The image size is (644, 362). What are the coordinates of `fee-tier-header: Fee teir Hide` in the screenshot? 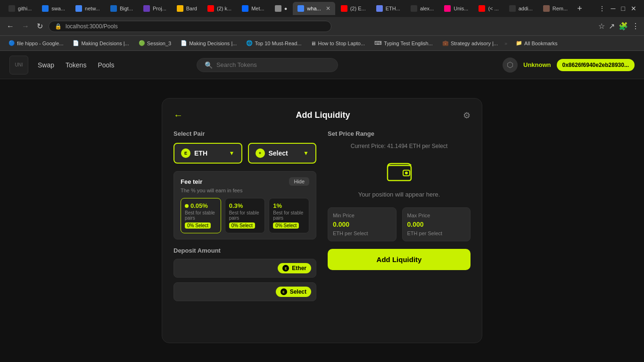 It's located at (245, 181).